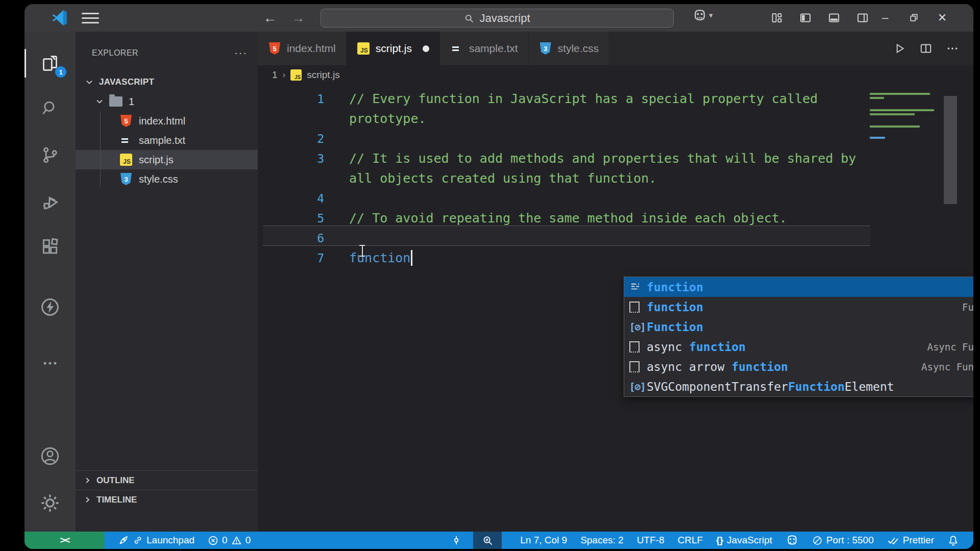  What do you see at coordinates (50, 503) in the screenshot?
I see `settings-gear-icon` at bounding box center [50, 503].